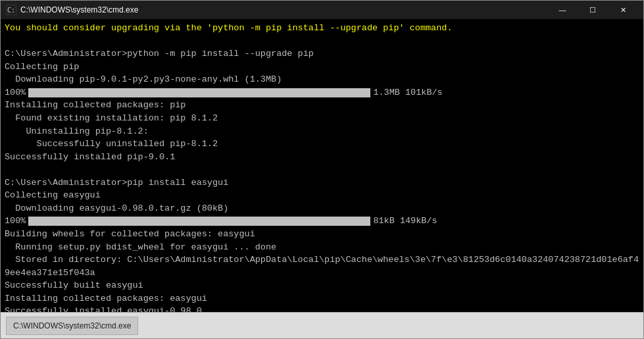  What do you see at coordinates (199, 93) in the screenshot?
I see `progress1-bar` at bounding box center [199, 93].